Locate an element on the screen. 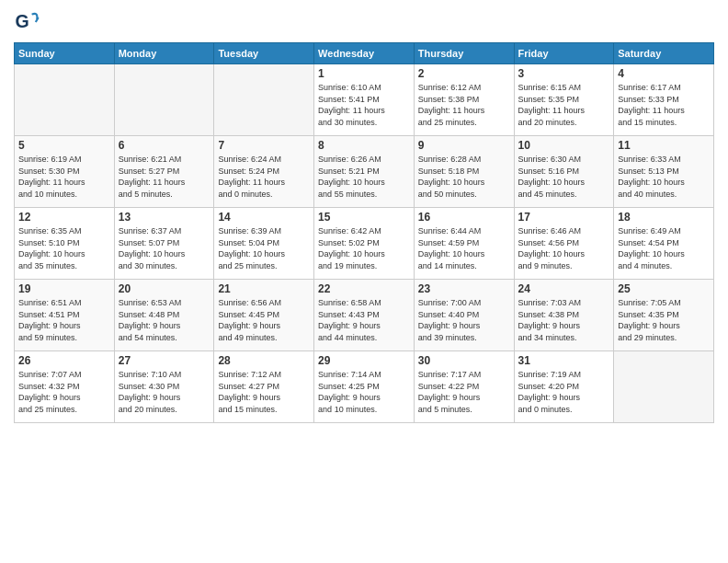 The width and height of the screenshot is (728, 563). day-number: 12 is located at coordinates (64, 217).